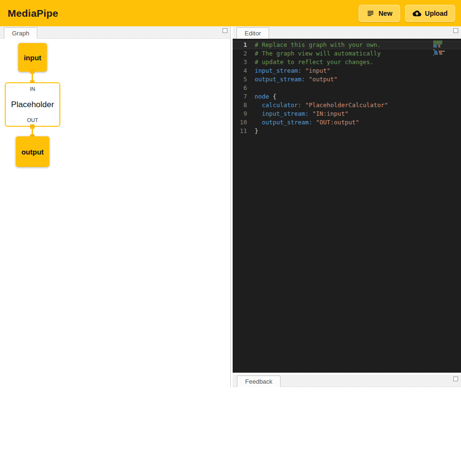  What do you see at coordinates (33, 152) in the screenshot?
I see `graph-node-output: output` at bounding box center [33, 152].